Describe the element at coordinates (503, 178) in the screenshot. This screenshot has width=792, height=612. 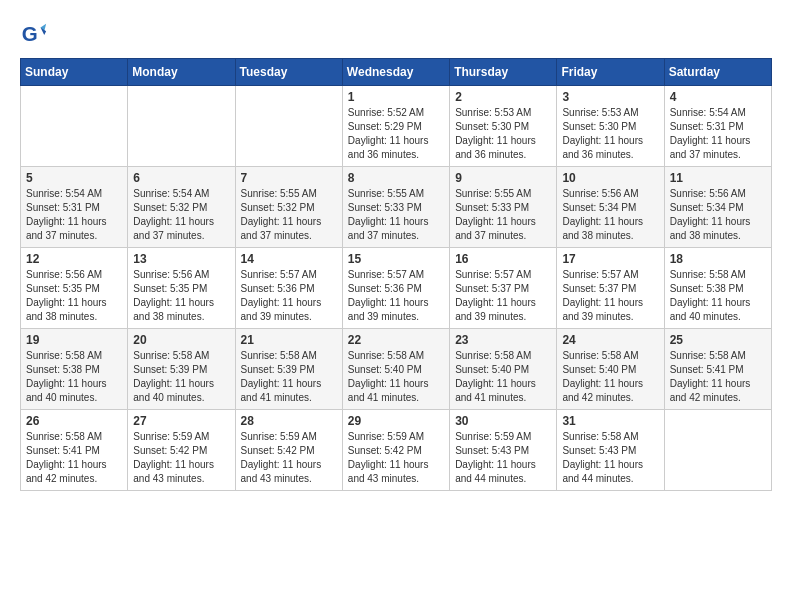
I see `day-number: 9` at that location.